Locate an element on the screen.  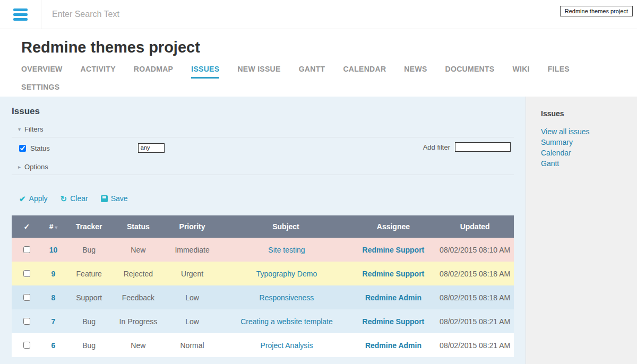
issue-row-6: 6BugNewNormalProject AnalysisRedmine Adm… is located at coordinates (263, 345).